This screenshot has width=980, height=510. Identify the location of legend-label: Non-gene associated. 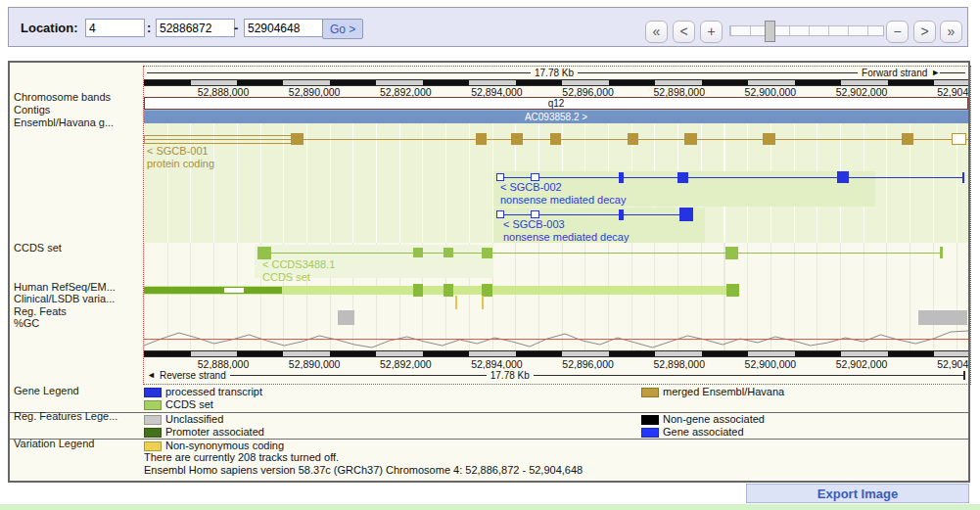
(714, 419).